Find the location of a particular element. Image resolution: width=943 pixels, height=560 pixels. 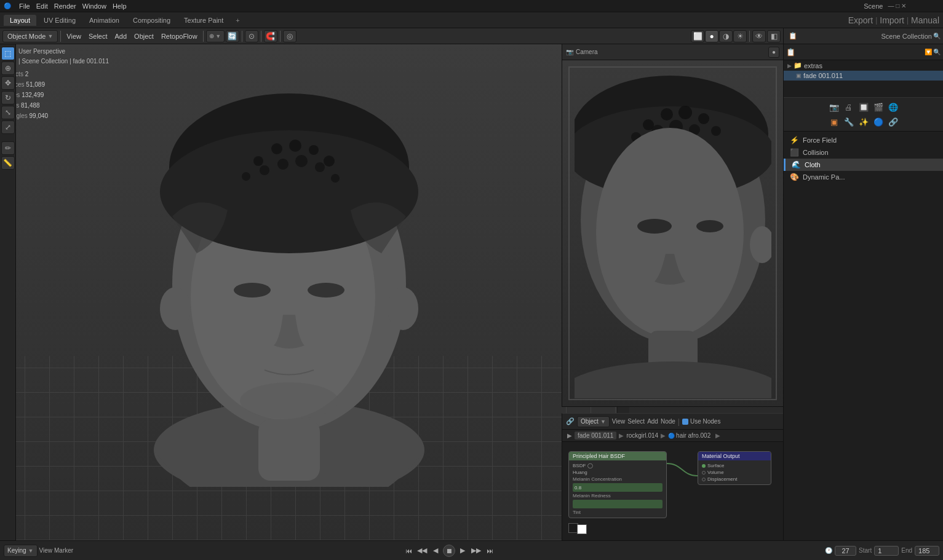

props-world: 🌐 is located at coordinates (893, 107).